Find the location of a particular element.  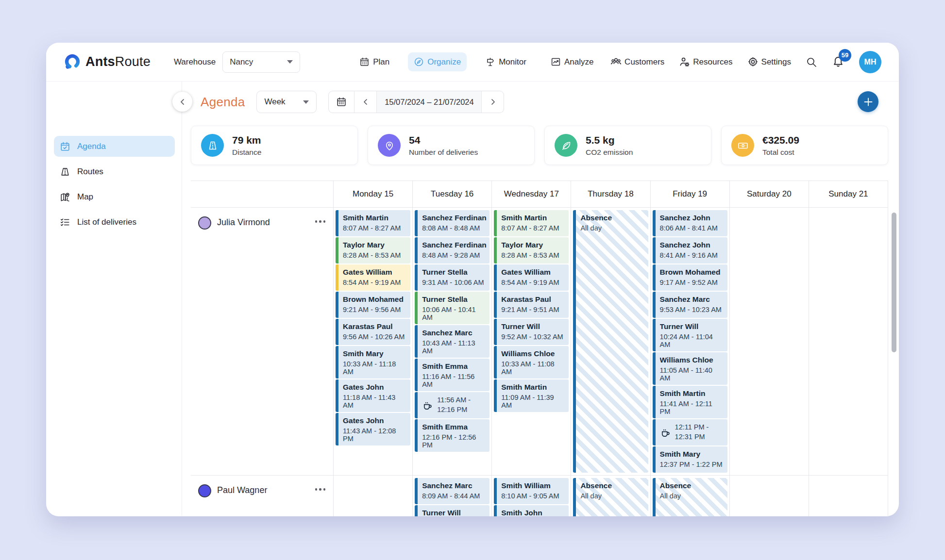

event-time: 8:28 AM - 8:53 AM is located at coordinates (533, 255).